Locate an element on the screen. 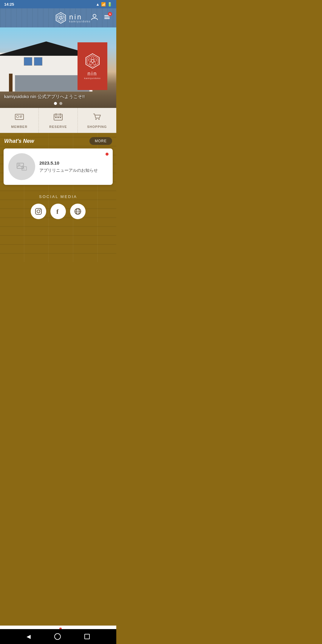 The height and width of the screenshot is (644, 322). reserve-menu-item: RESERVE is located at coordinates (58, 120).